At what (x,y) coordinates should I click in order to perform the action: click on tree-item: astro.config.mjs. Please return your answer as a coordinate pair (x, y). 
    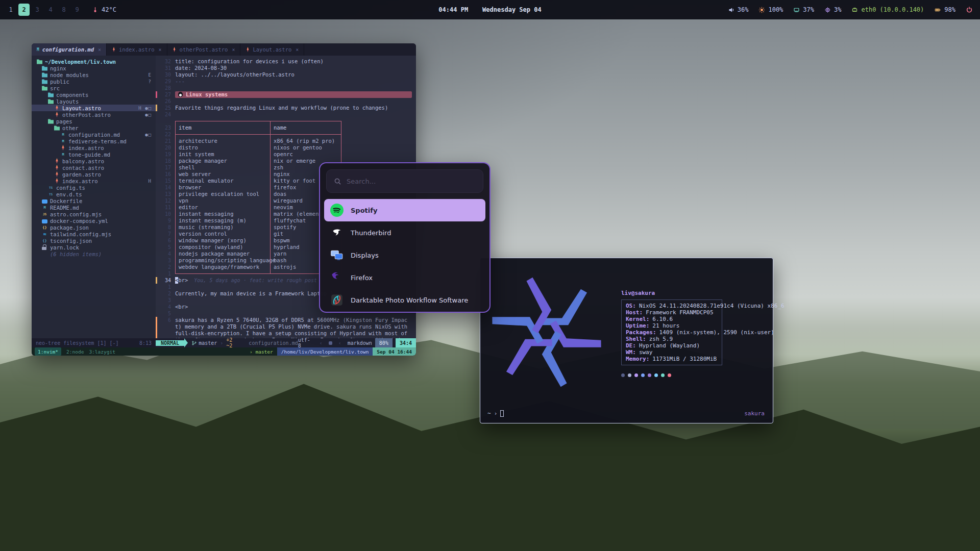
    Looking at the image, I should click on (94, 214).